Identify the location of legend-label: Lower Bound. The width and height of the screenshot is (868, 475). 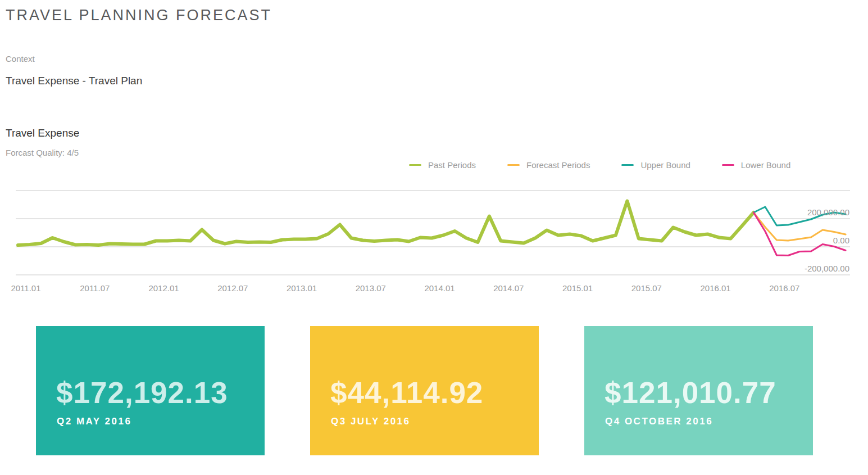
(766, 165).